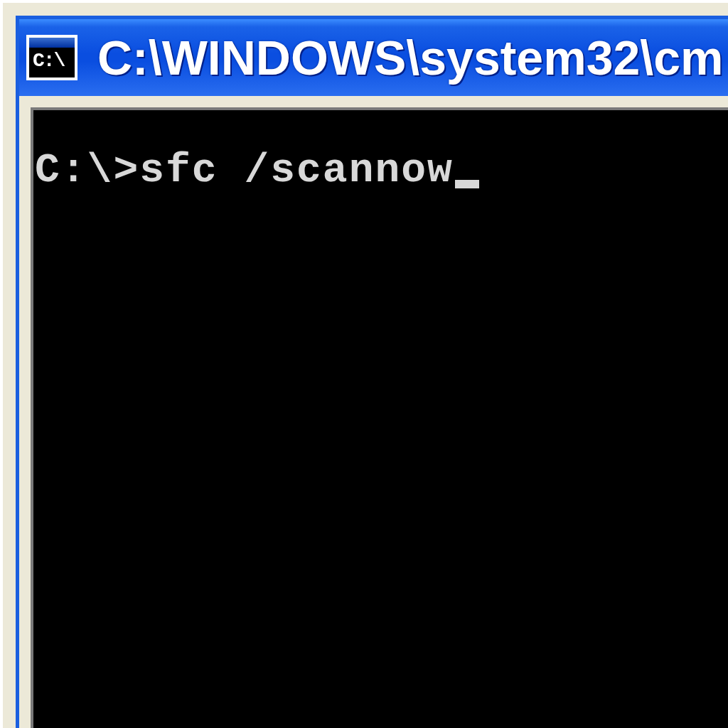  I want to click on cmd-icon: C:\, so click(52, 58).